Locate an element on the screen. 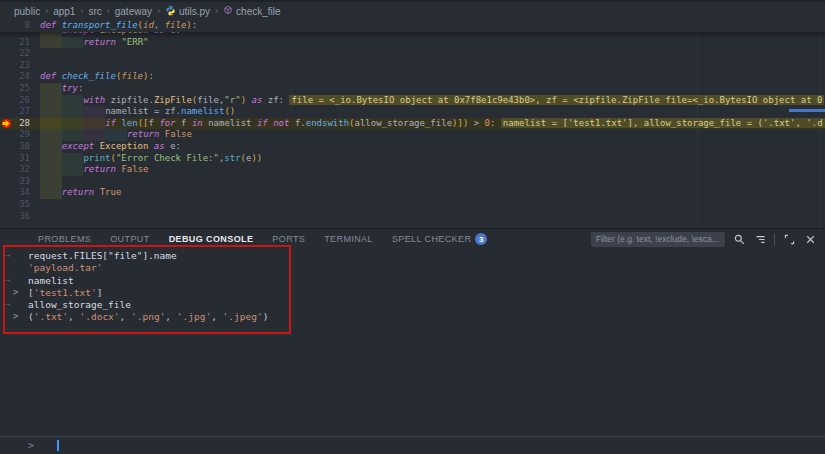 This screenshot has width=825, height=454. code-token: id is located at coordinates (148, 25).